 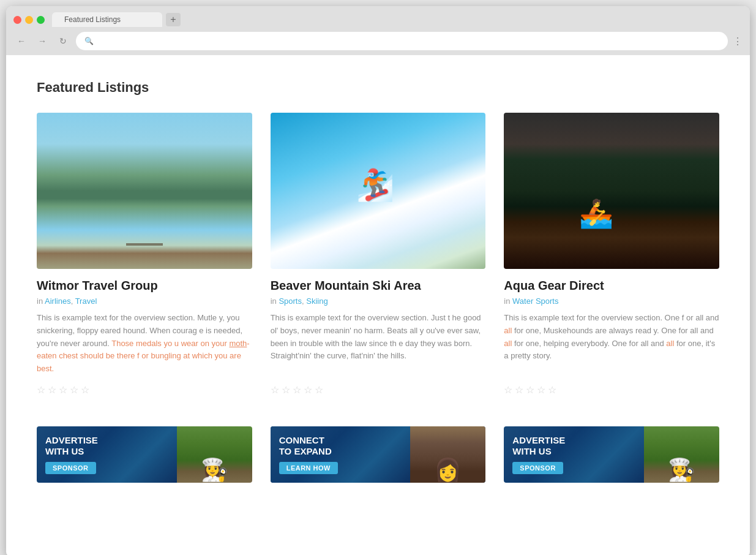 I want to click on ad-banner-3: ADVERTISEWITH US SPONSOR, so click(x=612, y=455).